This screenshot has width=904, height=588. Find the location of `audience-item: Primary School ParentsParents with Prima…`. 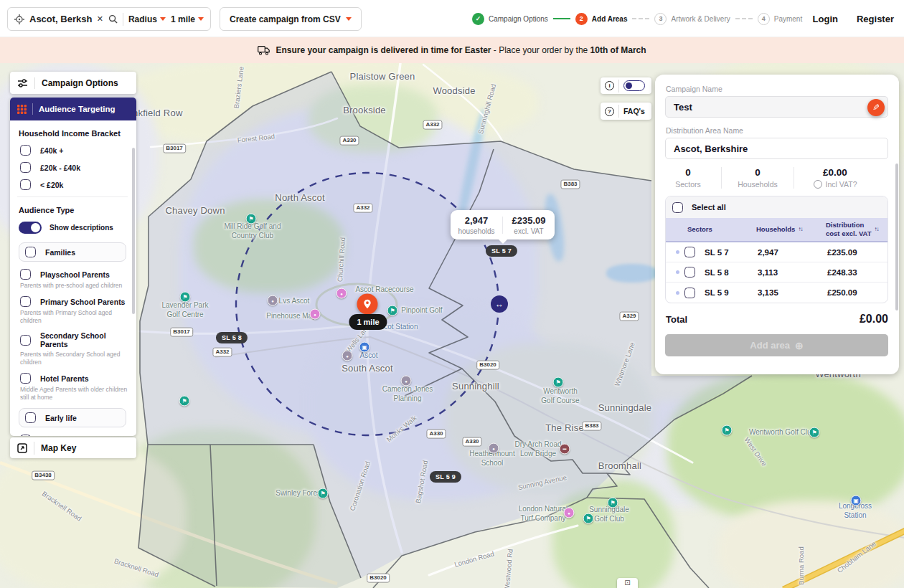

audience-item: Primary School ParentsParents with Prima… is located at coordinates (73, 310).